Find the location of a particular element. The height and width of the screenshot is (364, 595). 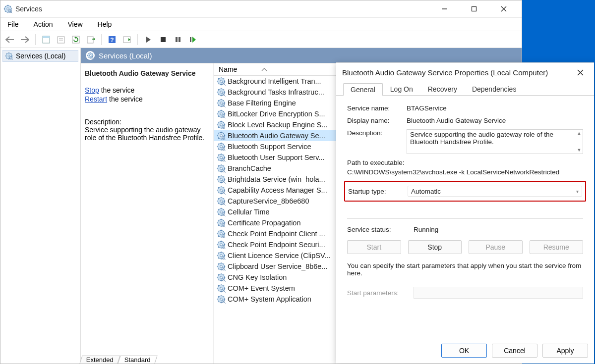

detail-title: Bluetooth Audio Gateway Service is located at coordinates (146, 73).